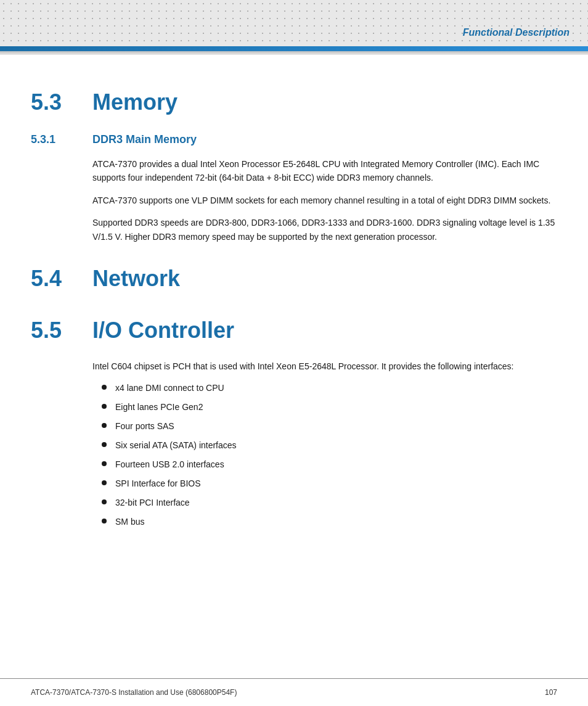 This screenshot has height=706, width=588. What do you see at coordinates (325, 200) in the screenshot?
I see `para-5-3-1-2: ATCA-7370 supports one VLP DIMM sockets …` at bounding box center [325, 200].